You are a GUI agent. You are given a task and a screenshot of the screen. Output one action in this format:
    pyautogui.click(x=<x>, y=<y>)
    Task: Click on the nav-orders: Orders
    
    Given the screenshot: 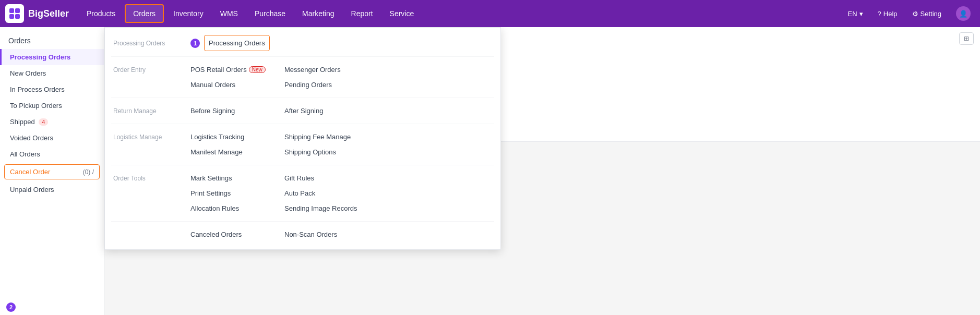 What is the action you would take?
    pyautogui.click(x=144, y=14)
    